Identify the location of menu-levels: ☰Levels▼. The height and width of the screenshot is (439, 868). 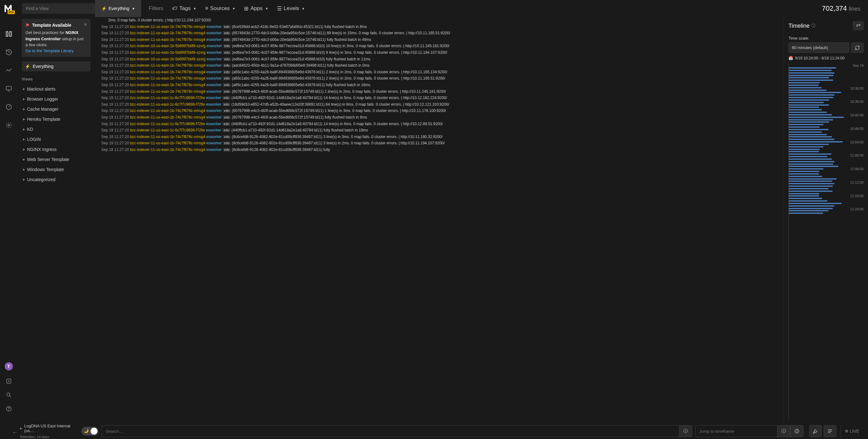
(291, 9).